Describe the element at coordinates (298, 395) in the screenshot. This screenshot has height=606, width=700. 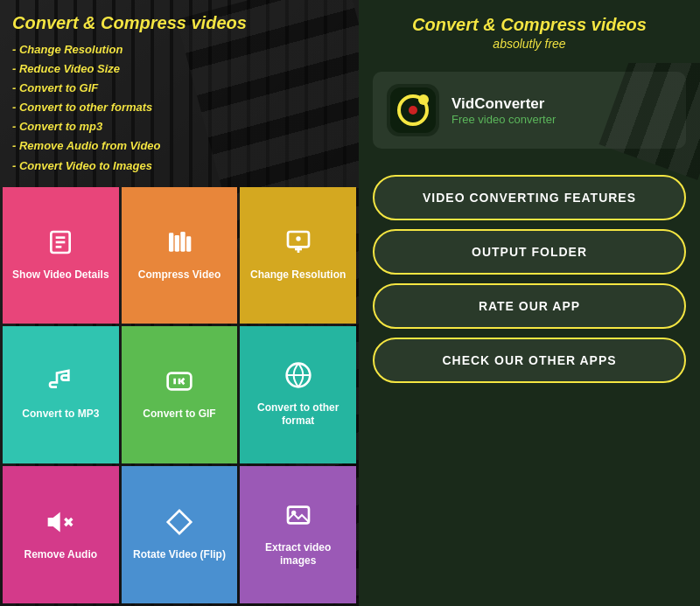
I see `grid-item-convert-to-other: Convert to other format` at that location.